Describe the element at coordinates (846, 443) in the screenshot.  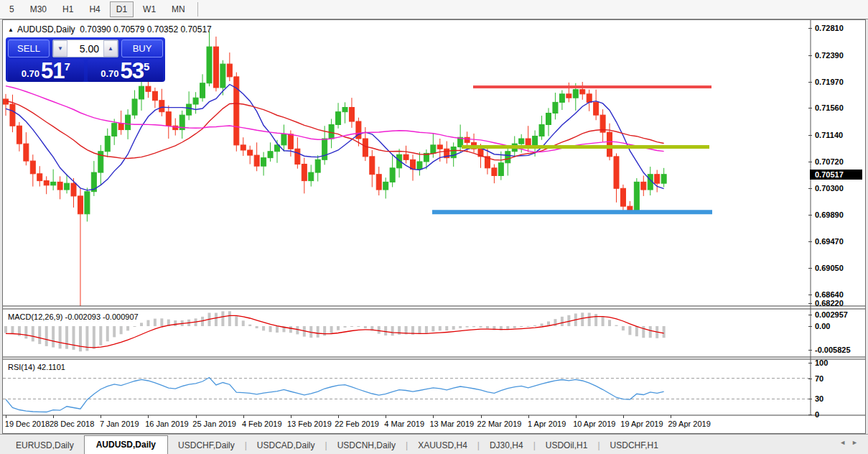
I see `arrow-left-icon: ◄` at that location.